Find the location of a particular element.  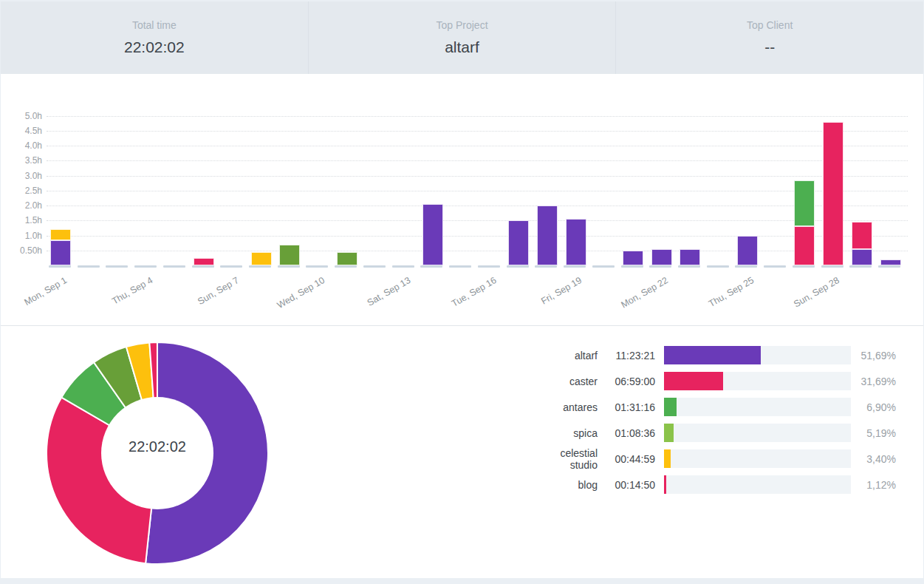

gridline-1-0h is located at coordinates (477, 237).